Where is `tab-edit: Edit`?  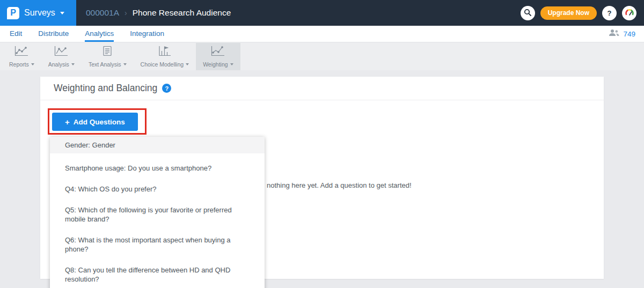
tab-edit: Edit is located at coordinates (16, 34).